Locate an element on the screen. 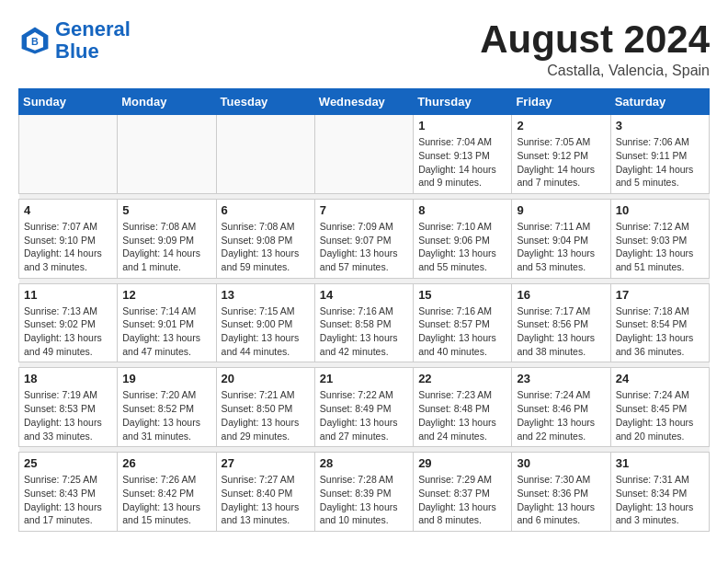  day-number: 1 is located at coordinates (462, 125).